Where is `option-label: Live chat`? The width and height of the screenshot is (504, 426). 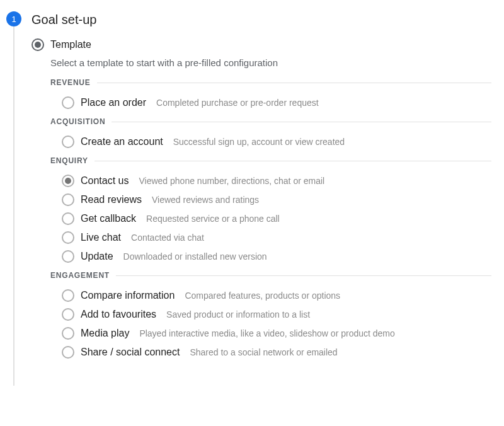 option-label: Live chat is located at coordinates (101, 238).